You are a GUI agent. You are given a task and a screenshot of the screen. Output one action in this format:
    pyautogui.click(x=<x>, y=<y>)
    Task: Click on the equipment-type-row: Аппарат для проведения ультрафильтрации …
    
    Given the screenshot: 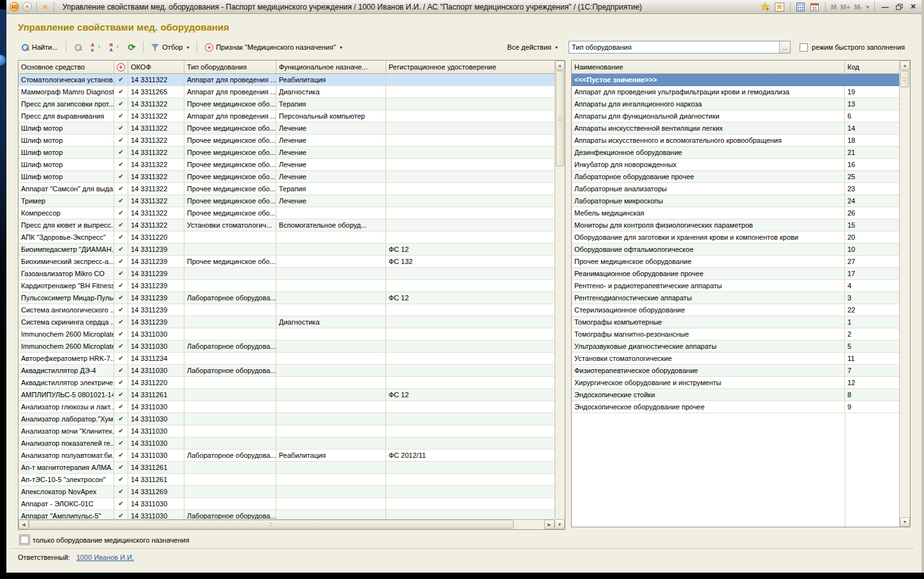 What is the action you would take?
    pyautogui.click(x=735, y=92)
    